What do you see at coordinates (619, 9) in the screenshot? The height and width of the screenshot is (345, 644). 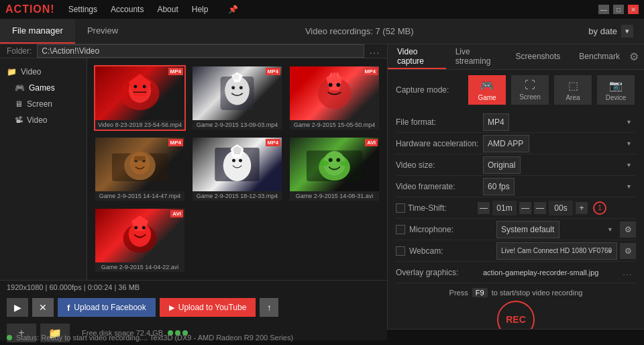 I see `window-controls: — □ ✕` at bounding box center [619, 9].